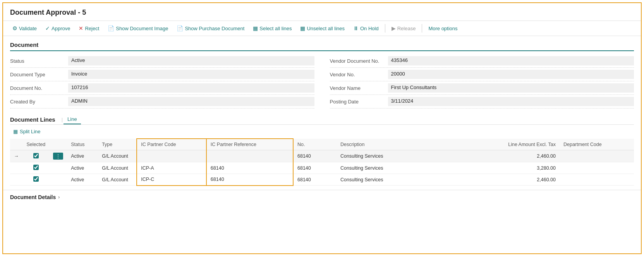  Describe the element at coordinates (162, 81) in the screenshot. I see `document-fields-left: Status Active Document Type Invoice Docu…` at that location.